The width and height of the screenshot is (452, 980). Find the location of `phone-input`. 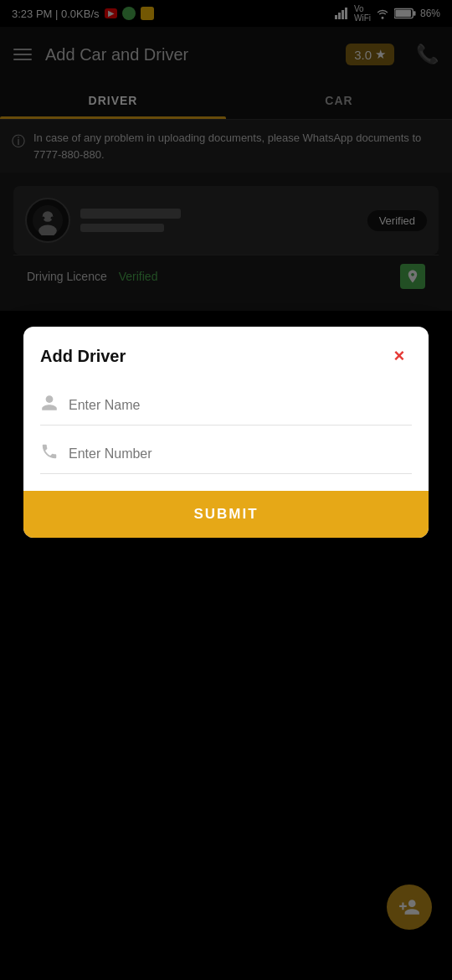

phone-input is located at coordinates (240, 454).